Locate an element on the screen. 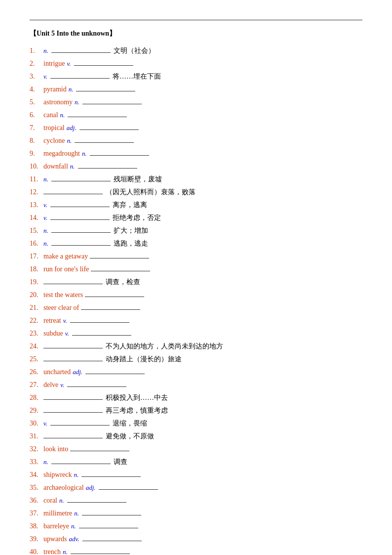 The width and height of the screenshot is (392, 555). item-meaning: （因无人照料而）衰落，败落 is located at coordinates (151, 192).